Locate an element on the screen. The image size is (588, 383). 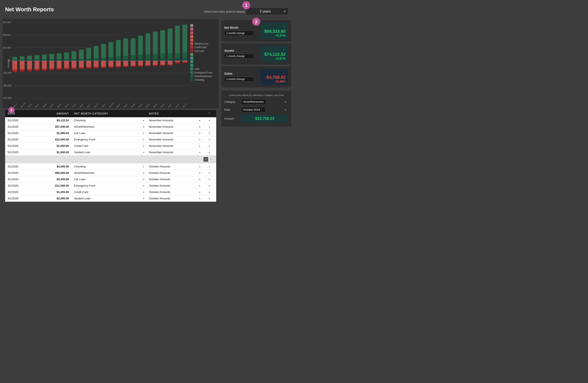
cell-amount: $1,988.92 is located at coordinates (53, 133).